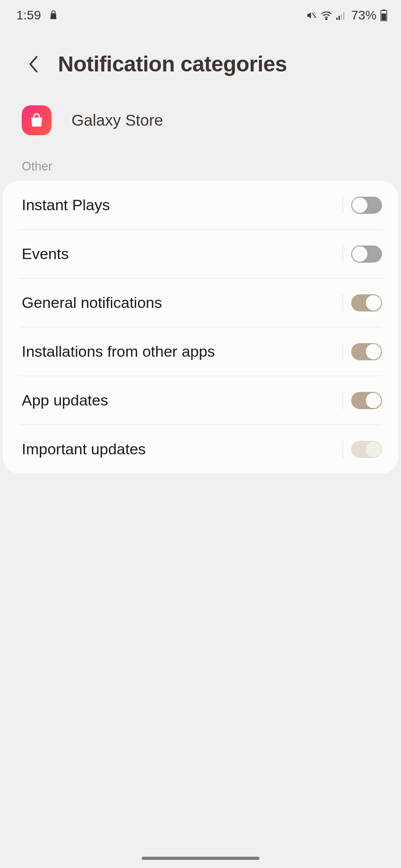 Image resolution: width=401 pixels, height=868 pixels. What do you see at coordinates (33, 64) in the screenshot?
I see `back-button` at bounding box center [33, 64].